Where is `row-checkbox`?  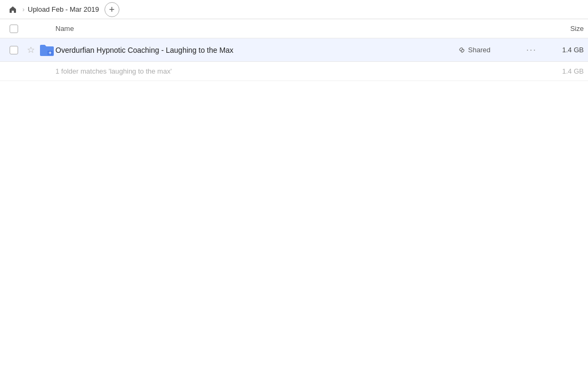
row-checkbox is located at coordinates (14, 50).